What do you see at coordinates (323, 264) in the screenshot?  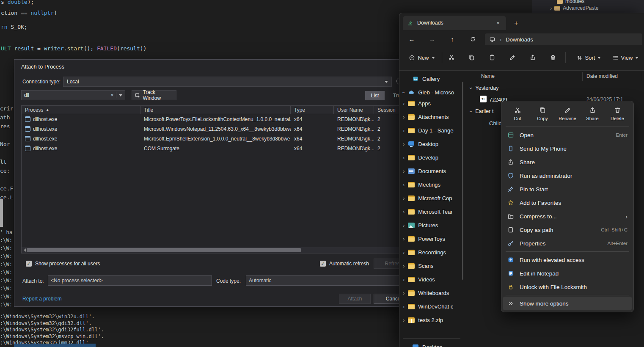 I see `auto-refresh-checkbox: ✓` at bounding box center [323, 264].